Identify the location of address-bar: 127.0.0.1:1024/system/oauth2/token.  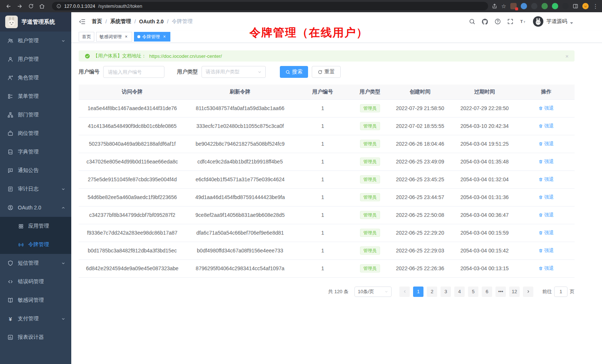
(270, 6).